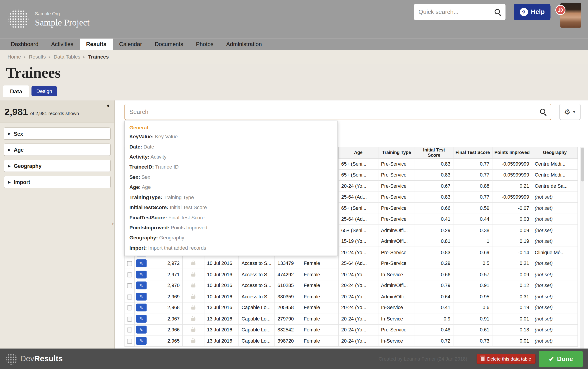  I want to click on filter-item-sex: ▶ Sex, so click(57, 133).